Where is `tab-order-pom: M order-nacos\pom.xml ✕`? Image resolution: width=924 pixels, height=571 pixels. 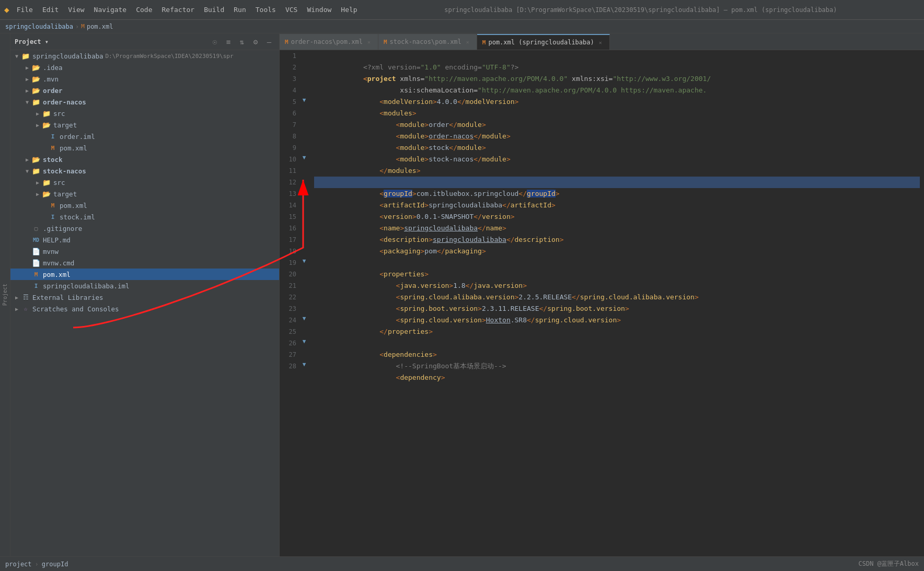
tab-order-pom: M order-nacos\pom.xml ✕ is located at coordinates (329, 42).